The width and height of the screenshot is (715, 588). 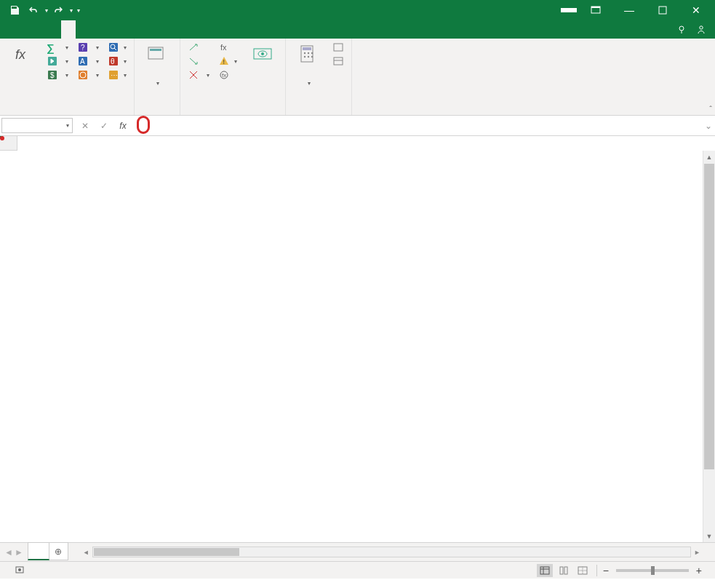 What do you see at coordinates (57, 61) in the screenshot?
I see `recent-button: ▾` at bounding box center [57, 61].